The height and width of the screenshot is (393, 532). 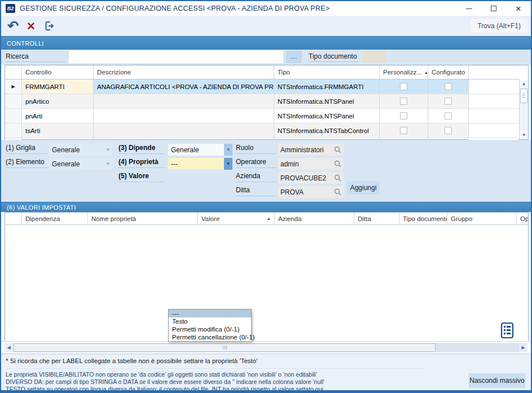 I want to click on column-header-ditta: Ditta, so click(x=377, y=219).